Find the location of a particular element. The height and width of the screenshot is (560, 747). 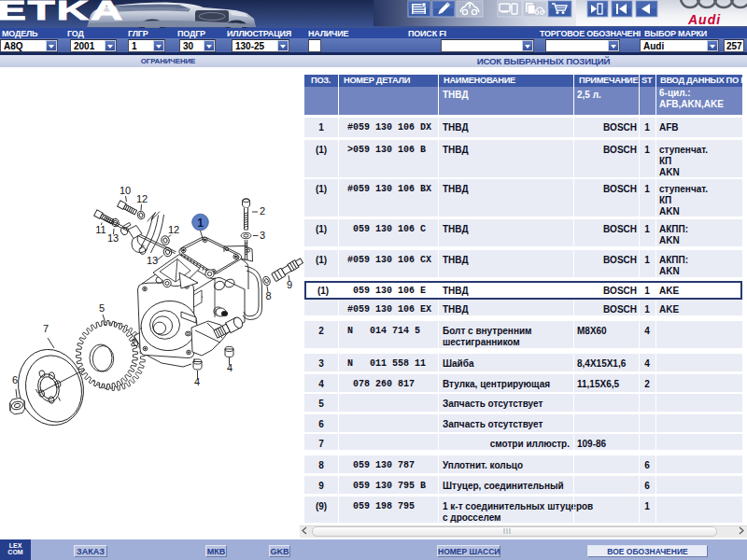

svg-text: 6 is located at coordinates (15, 380).